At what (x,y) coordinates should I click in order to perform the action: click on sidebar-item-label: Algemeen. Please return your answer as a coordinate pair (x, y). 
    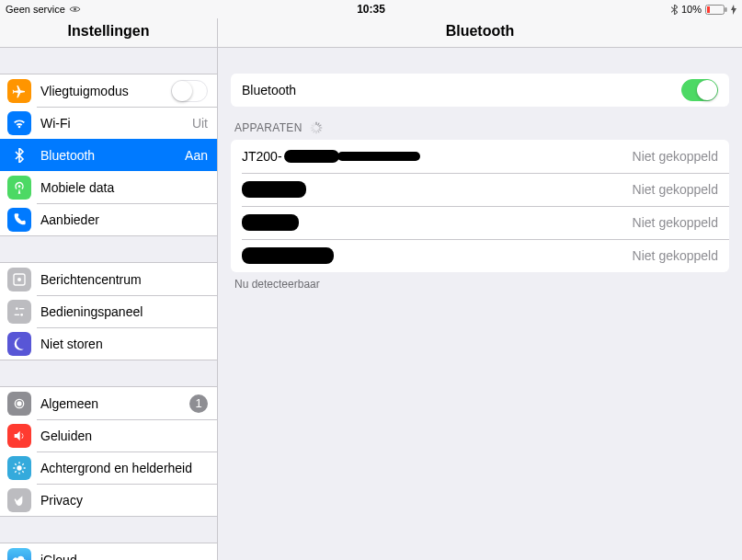
    Looking at the image, I should click on (115, 404).